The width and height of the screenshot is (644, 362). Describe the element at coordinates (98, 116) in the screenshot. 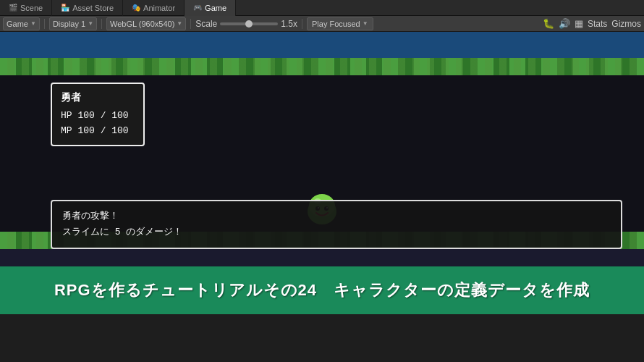

I see `hp-row: HP 100 / 100` at that location.